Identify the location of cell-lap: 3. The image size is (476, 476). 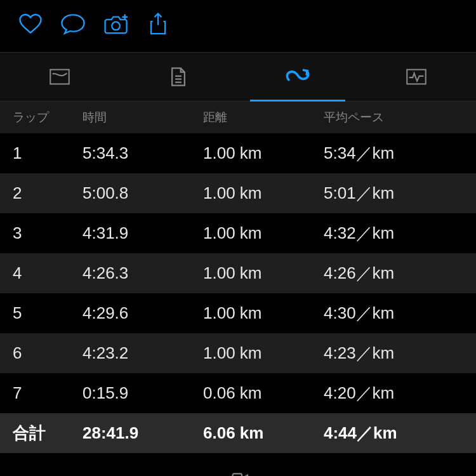
(41, 234).